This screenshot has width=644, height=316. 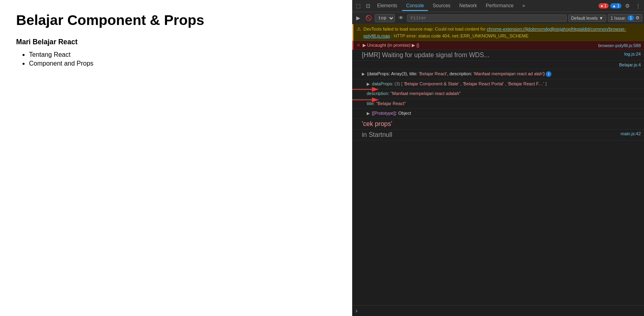 What do you see at coordinates (357, 311) in the screenshot?
I see `prompt-arrow: ›` at bounding box center [357, 311].